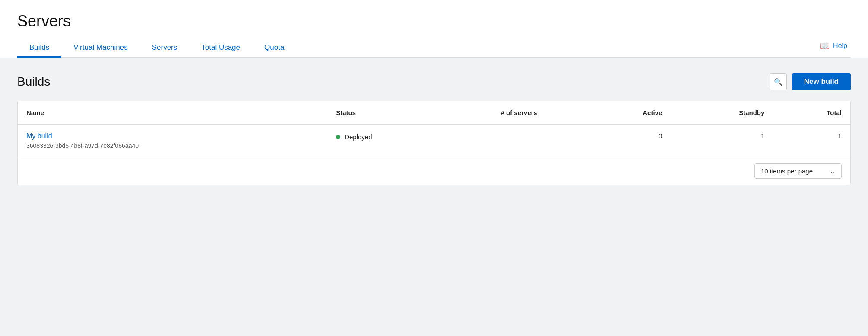 The width and height of the screenshot is (868, 336). What do you see at coordinates (157, 48) in the screenshot?
I see `tab-list: Builds Virtual Machines Servers Total Us…` at bounding box center [157, 48].